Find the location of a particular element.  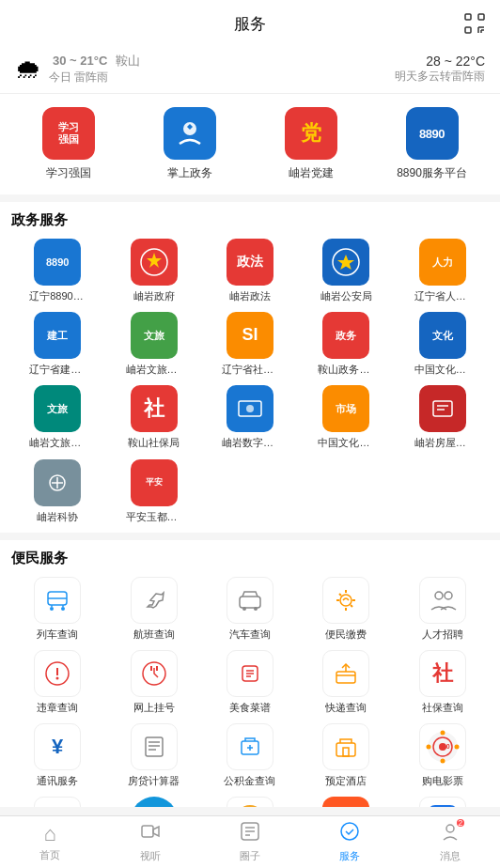

circle-icon is located at coordinates (250, 834).